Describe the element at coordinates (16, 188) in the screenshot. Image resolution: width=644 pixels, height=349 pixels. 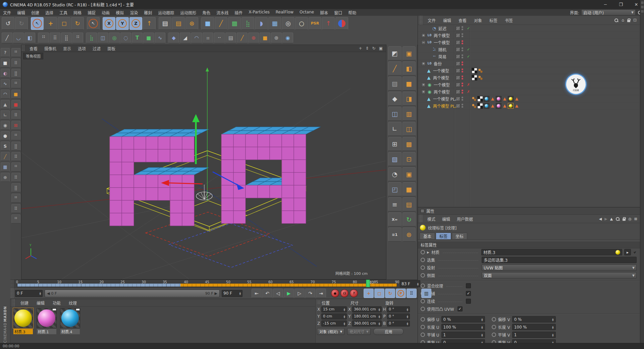
I see `snap-11-icon: ⣿` at that location.